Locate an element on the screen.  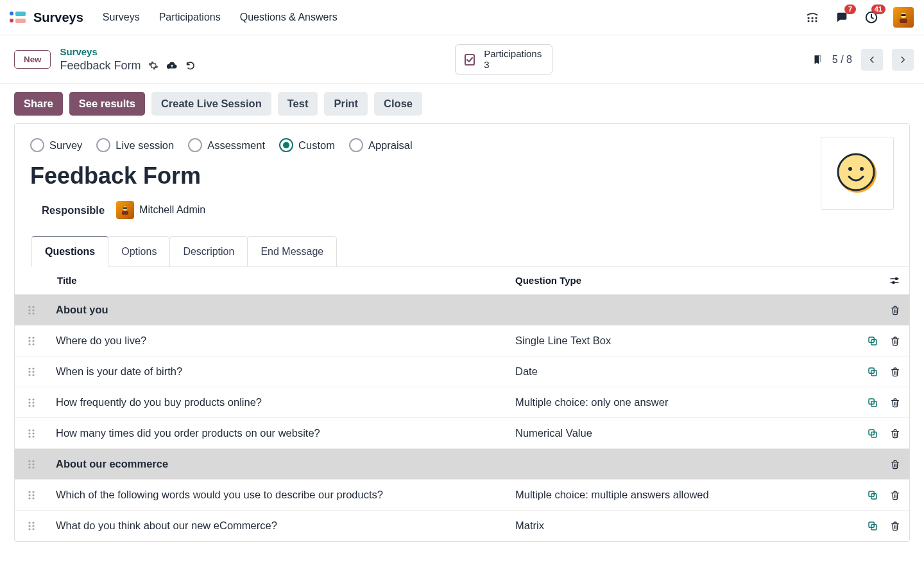
radio-custom-label: Custom is located at coordinates (317, 145).